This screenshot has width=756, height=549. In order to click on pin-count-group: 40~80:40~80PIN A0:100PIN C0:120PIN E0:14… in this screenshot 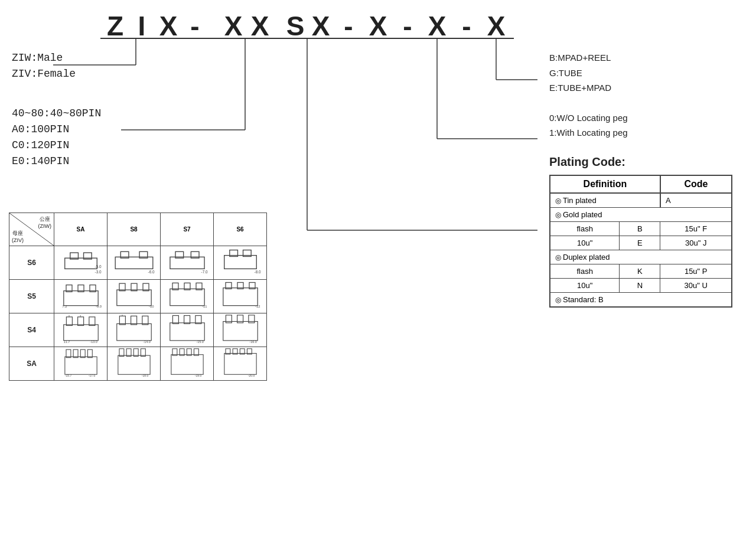, I will do `click(57, 138)`.